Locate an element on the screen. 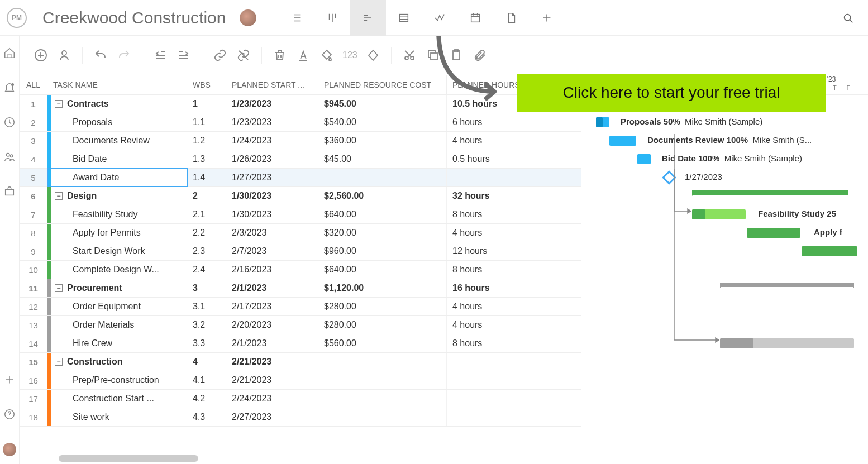 Image resolution: width=868 pixels, height=464 pixels. view-dashboard is located at coordinates (440, 18).